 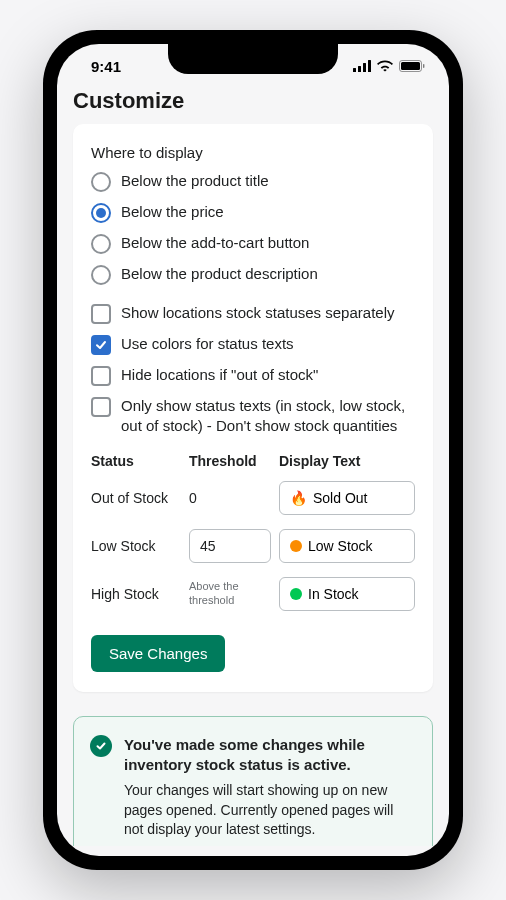 What do you see at coordinates (220, 274) in the screenshot?
I see `radio-label: Below the product description` at bounding box center [220, 274].